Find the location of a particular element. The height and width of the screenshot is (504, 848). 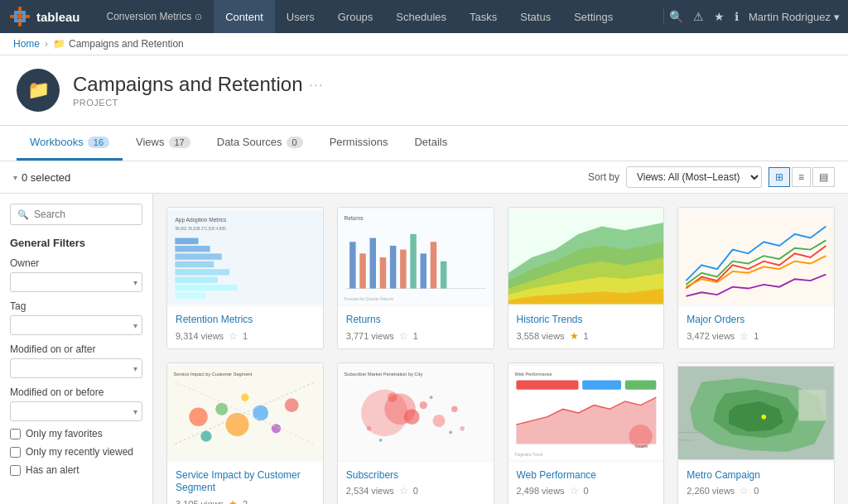

grid-view-button: ⊞ is located at coordinates (779, 177).